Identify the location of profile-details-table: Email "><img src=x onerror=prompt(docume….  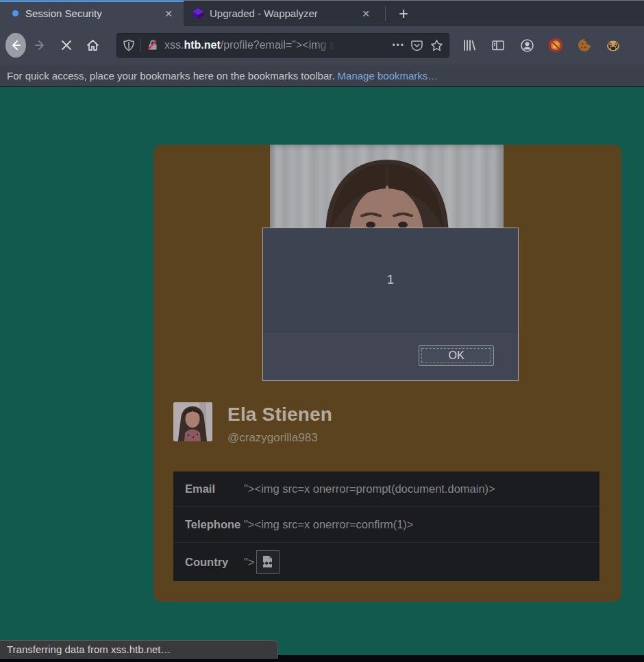
(386, 526).